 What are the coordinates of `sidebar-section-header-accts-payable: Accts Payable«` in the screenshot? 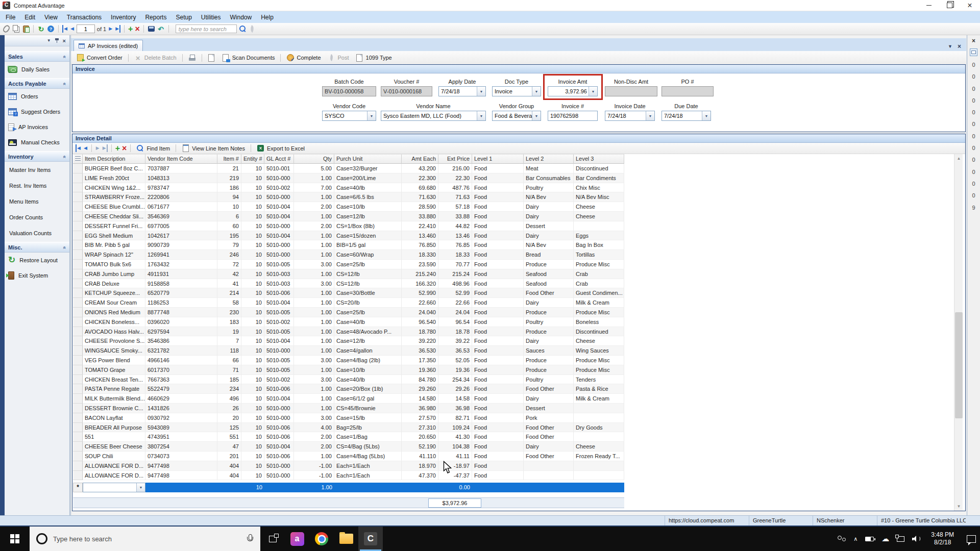 It's located at (37, 84).